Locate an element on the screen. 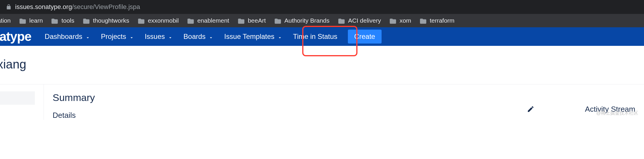  url-text: issues.sonatype.org/secure/ViewProfile.j… is located at coordinates (78, 7).